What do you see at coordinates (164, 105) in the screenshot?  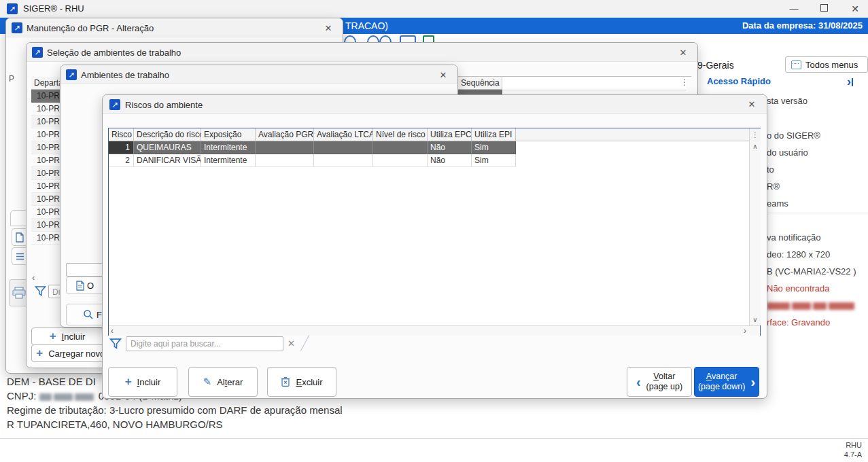 I see `dialog-title: Riscos do ambiente` at bounding box center [164, 105].